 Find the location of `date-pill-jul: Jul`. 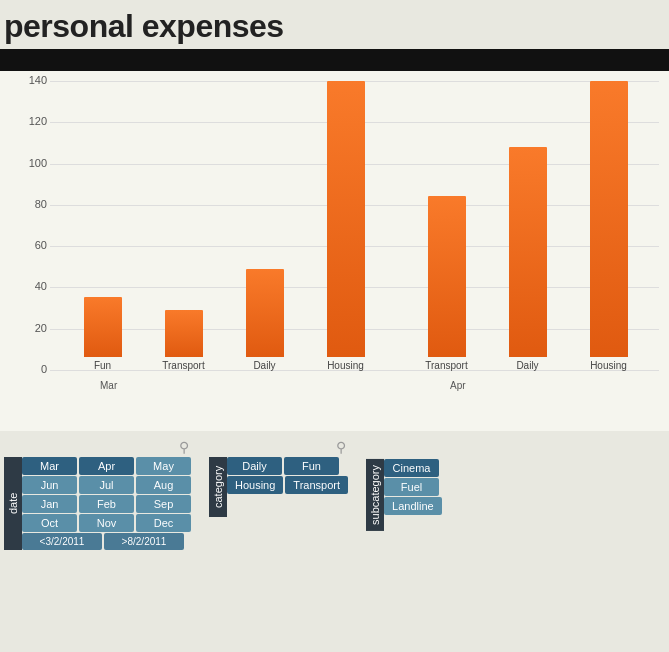

date-pill-jul: Jul is located at coordinates (106, 485).